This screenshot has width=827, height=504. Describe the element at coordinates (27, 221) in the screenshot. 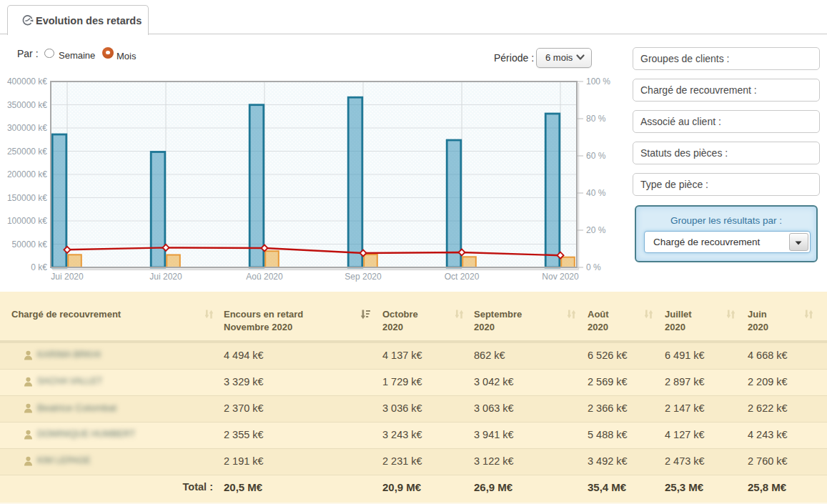

I see `svg-text: 100000 k€` at that location.